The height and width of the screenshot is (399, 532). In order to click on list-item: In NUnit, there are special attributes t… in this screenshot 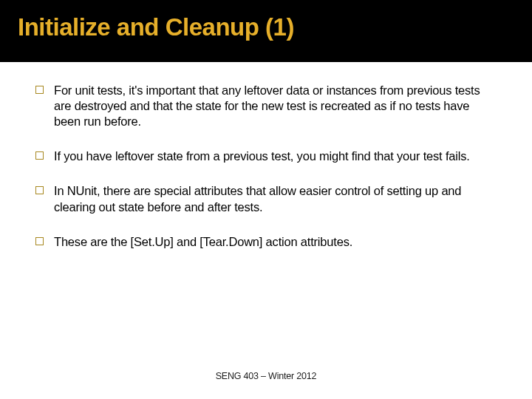, I will do `click(266, 199)`.